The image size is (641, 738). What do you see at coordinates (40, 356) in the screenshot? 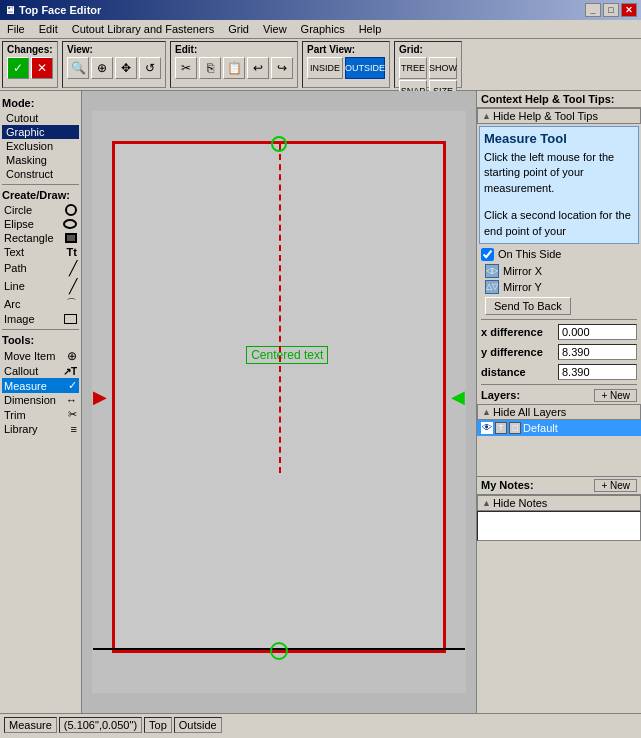
I see `tool-move-item: Move Item ⊕` at bounding box center [40, 356].